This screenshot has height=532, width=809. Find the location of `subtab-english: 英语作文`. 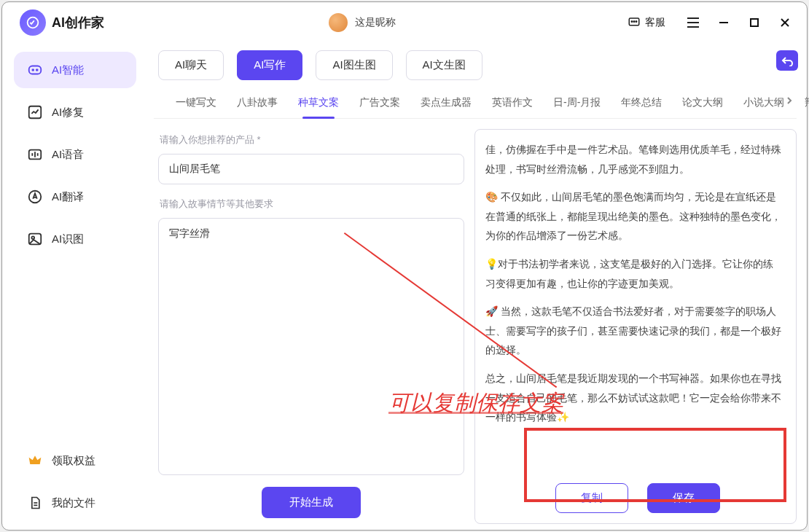

subtab-english: 英语作文 is located at coordinates (512, 104).